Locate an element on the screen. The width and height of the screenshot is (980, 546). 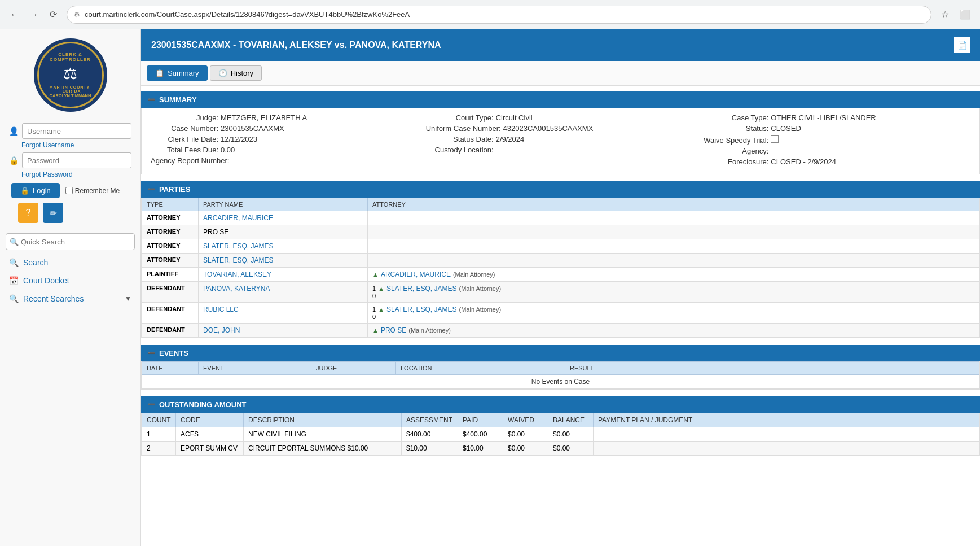
outstanding-col-code: CODE is located at coordinates (210, 420).